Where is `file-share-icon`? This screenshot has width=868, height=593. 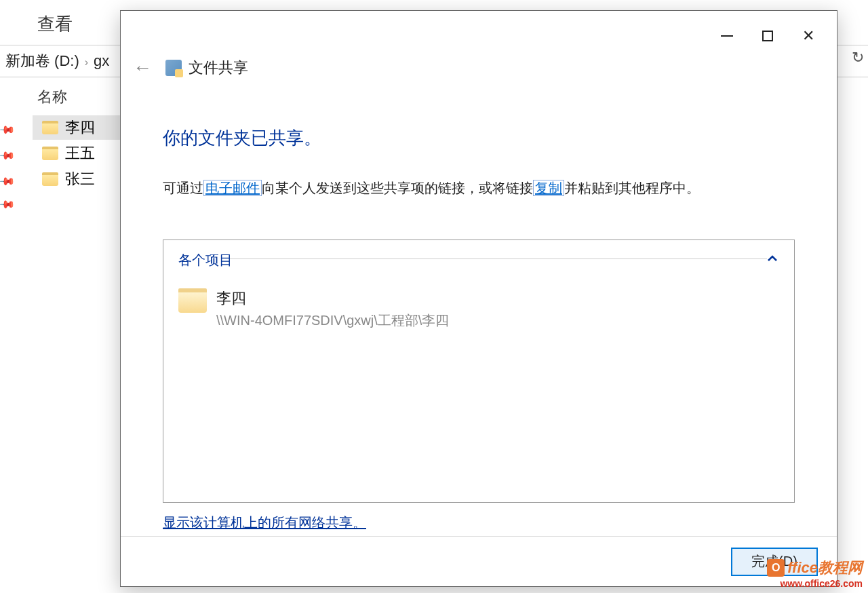
file-share-icon is located at coordinates (174, 68).